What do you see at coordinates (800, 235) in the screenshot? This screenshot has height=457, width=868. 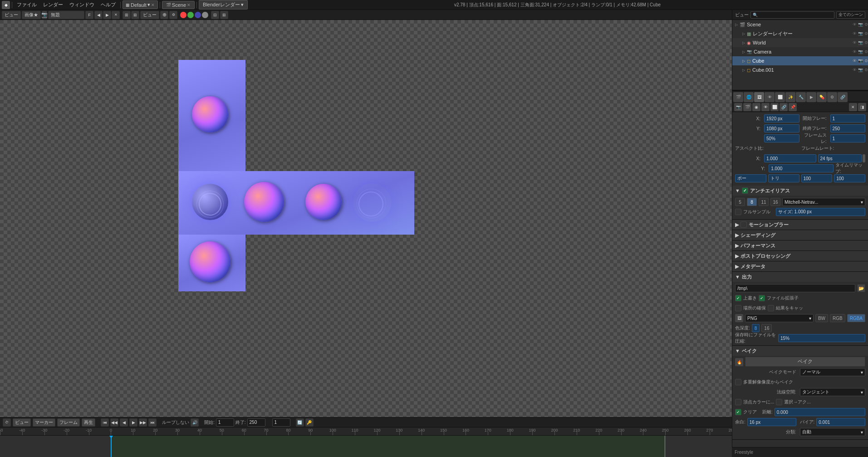 I see `shading-header: ▶ シェーディング` at bounding box center [800, 235].